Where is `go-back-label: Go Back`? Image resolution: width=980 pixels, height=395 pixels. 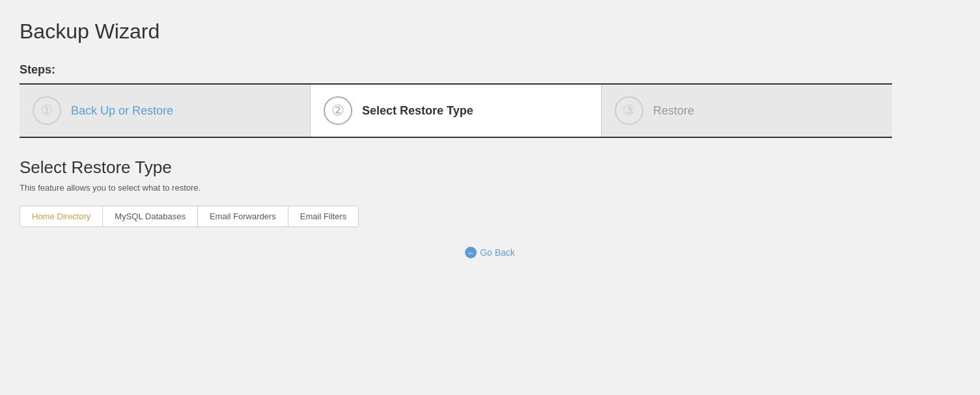
go-back-label: Go Back is located at coordinates (497, 252).